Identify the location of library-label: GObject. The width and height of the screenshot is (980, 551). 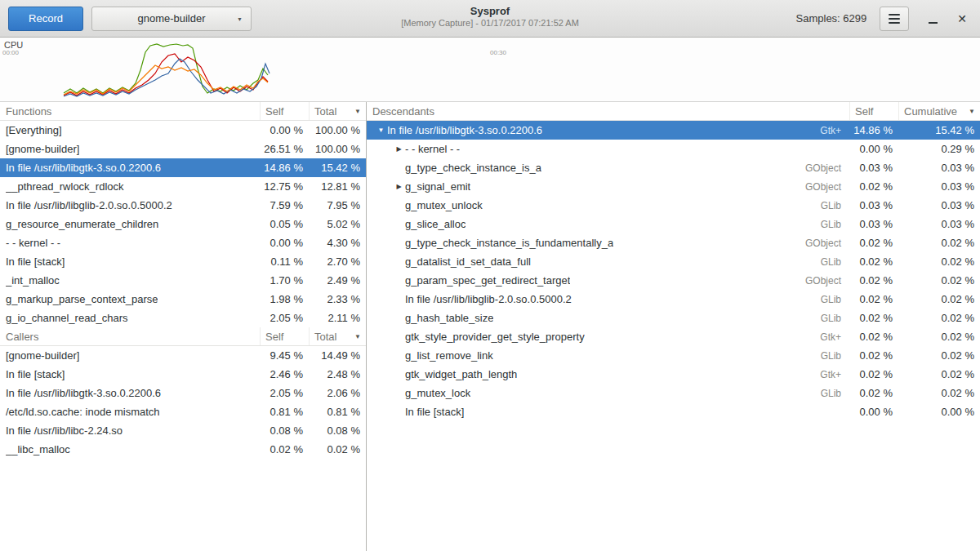
(827, 281).